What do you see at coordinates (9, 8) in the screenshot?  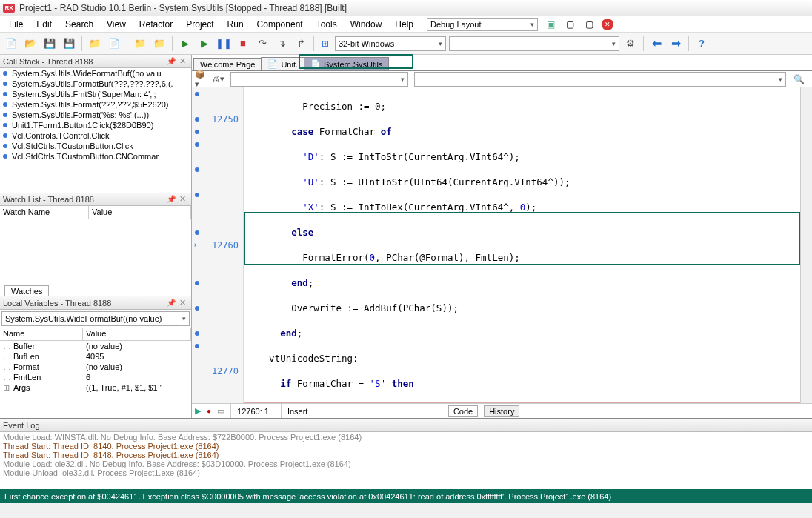 I see `app-icon: RX` at bounding box center [9, 8].